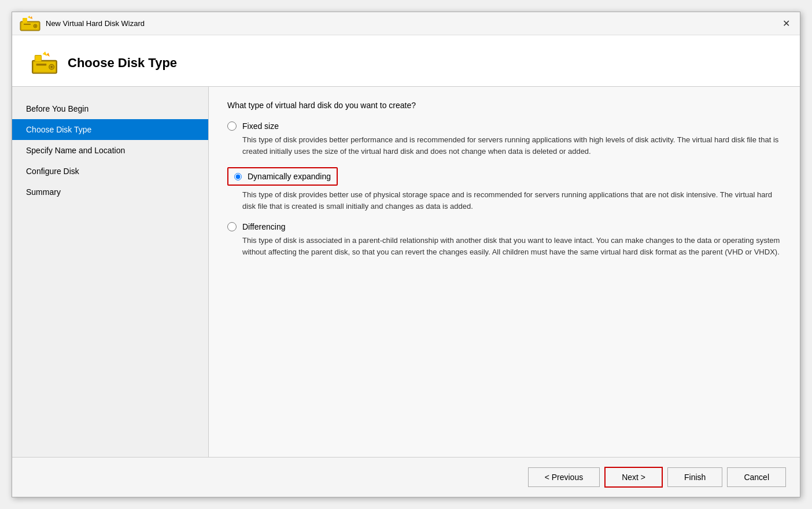 The width and height of the screenshot is (812, 509). Describe the element at coordinates (30, 24) in the screenshot. I see `title-bar-icon` at that location.